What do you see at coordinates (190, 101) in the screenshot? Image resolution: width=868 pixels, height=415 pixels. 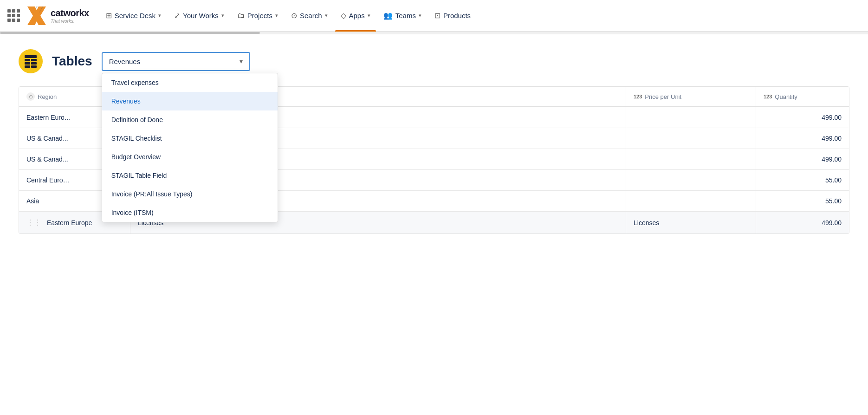 I see `dropdown-option-revenues: Revenues` at bounding box center [190, 101].